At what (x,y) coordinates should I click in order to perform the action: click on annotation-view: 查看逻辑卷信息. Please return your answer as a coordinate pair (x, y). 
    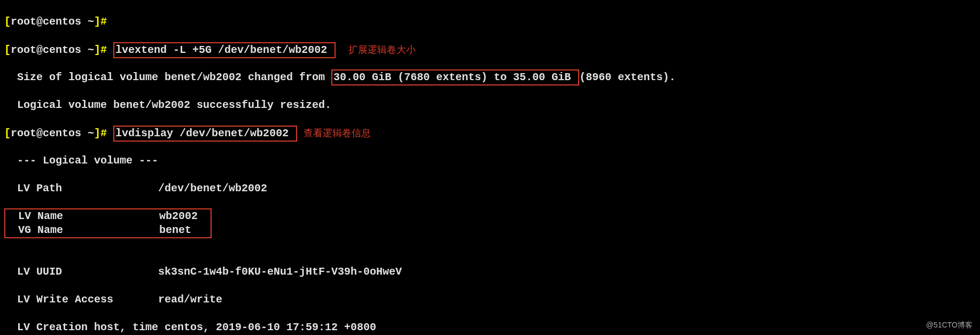
    Looking at the image, I should click on (337, 133).